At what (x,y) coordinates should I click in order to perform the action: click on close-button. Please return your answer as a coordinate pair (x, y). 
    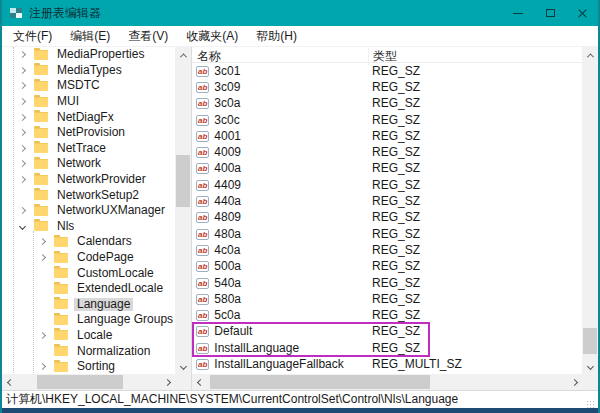
    Looking at the image, I should click on (582, 13).